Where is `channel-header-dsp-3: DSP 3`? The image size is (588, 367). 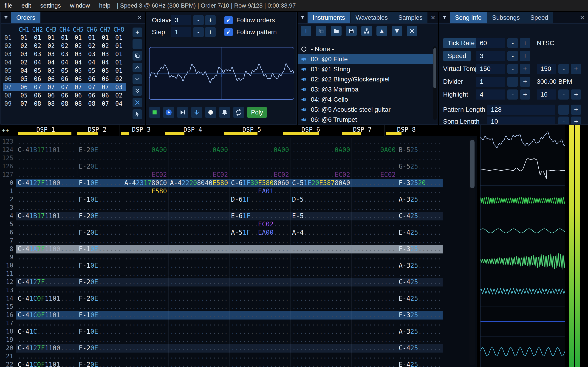
channel-header-dsp-3: DSP 3 is located at coordinates (141, 131).